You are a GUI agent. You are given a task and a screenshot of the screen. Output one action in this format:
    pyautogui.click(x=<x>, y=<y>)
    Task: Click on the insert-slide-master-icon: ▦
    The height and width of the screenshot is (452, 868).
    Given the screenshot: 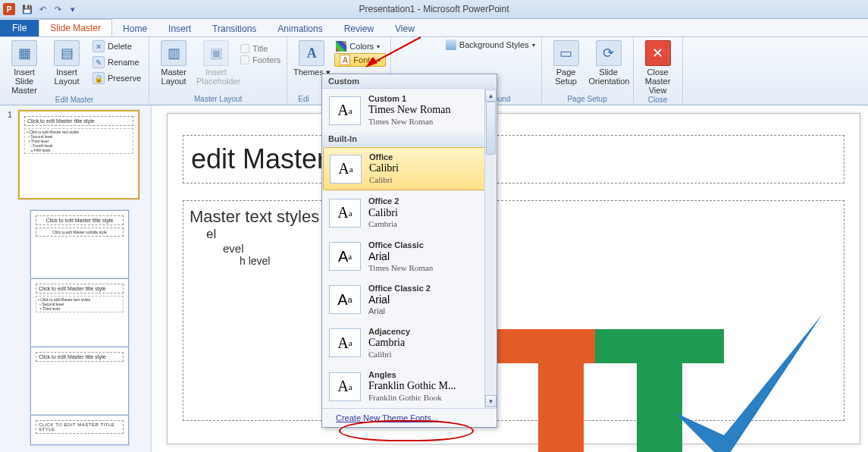 What is the action you would take?
    pyautogui.click(x=24, y=53)
    